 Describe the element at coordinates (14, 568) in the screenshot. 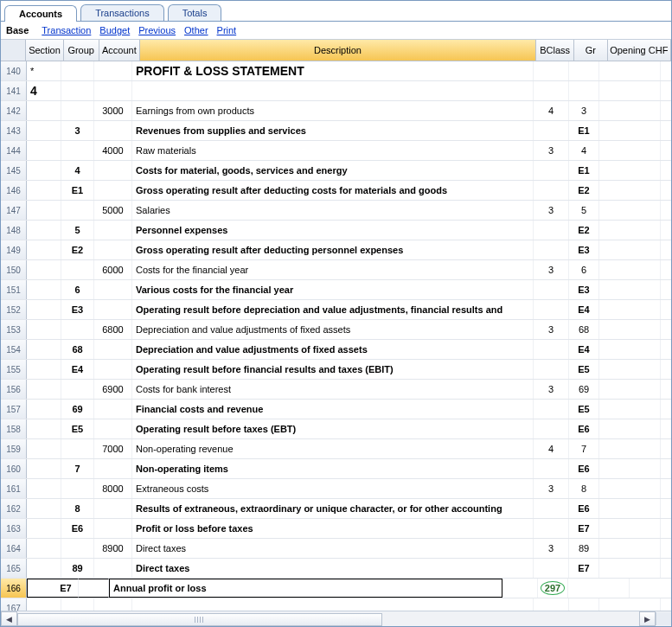

I see `row-number: 165` at that location.